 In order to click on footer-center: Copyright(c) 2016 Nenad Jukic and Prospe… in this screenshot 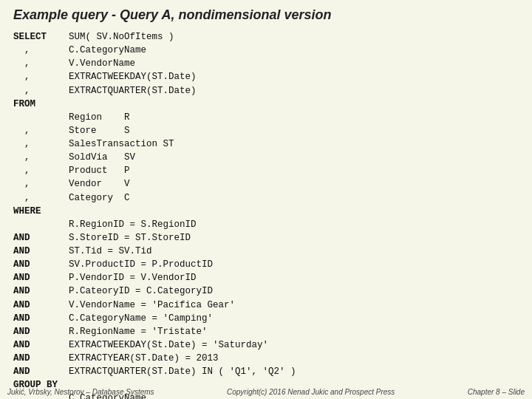, I will do `click(310, 392)`.